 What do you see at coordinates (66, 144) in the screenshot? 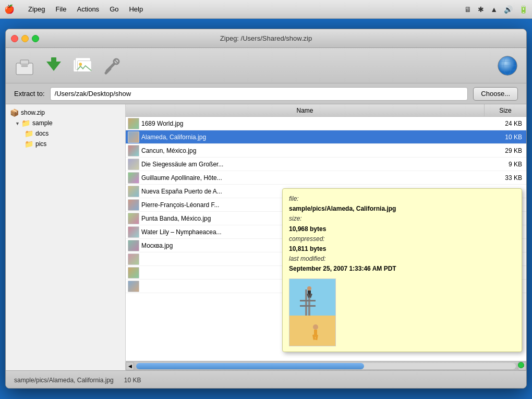
I see `sidebar-item-pics: 📁 pics` at bounding box center [66, 144].